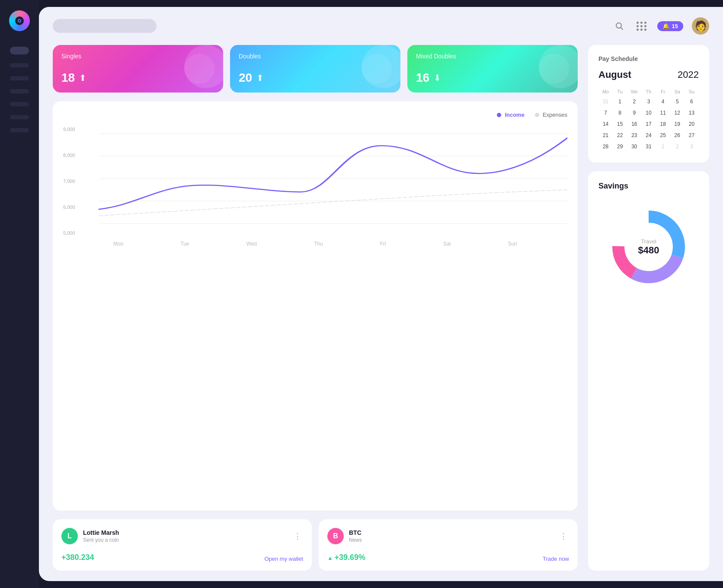  Describe the element at coordinates (284, 559) in the screenshot. I see `lottie-wallet-link: Open my wallet` at that location.